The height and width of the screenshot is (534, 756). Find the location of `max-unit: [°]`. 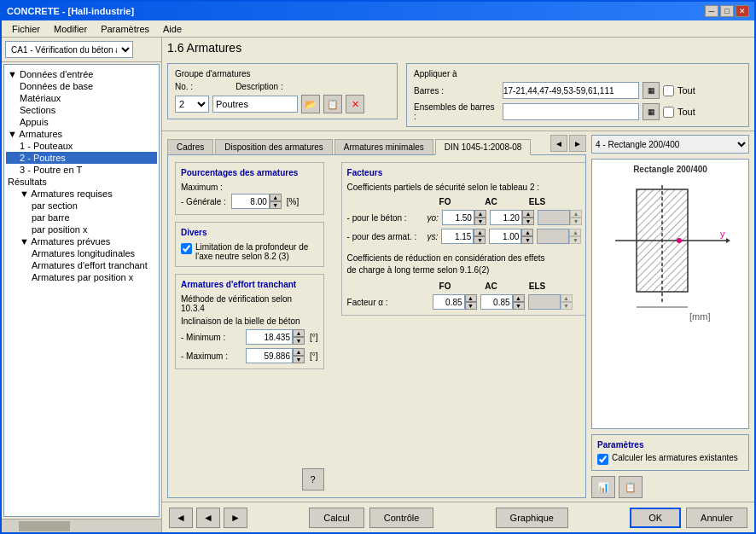

max-unit: [°] is located at coordinates (314, 357).